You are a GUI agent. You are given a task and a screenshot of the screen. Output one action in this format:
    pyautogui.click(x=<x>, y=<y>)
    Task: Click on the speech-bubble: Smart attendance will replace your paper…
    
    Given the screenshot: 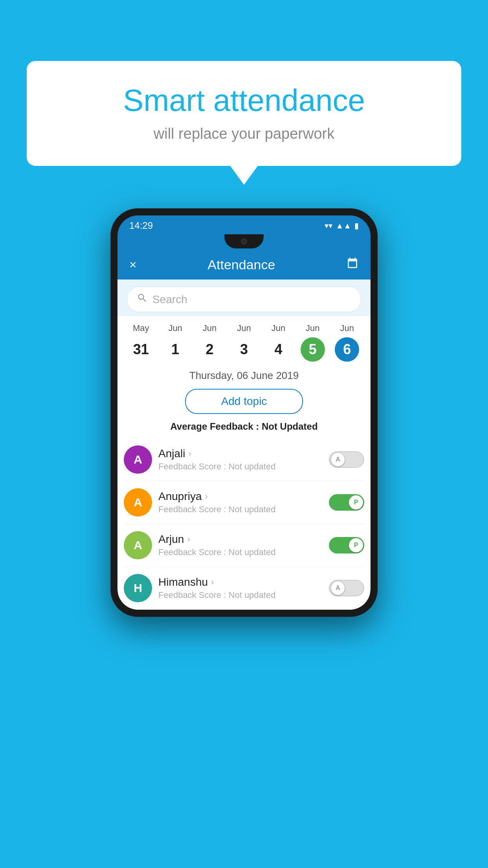 What is the action you would take?
    pyautogui.click(x=244, y=113)
    